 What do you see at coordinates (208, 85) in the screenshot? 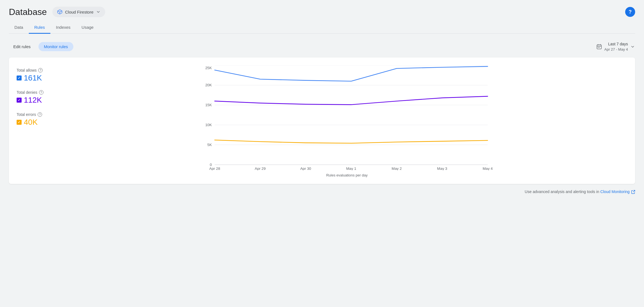
I see `svg-text: 20K` at bounding box center [208, 85].